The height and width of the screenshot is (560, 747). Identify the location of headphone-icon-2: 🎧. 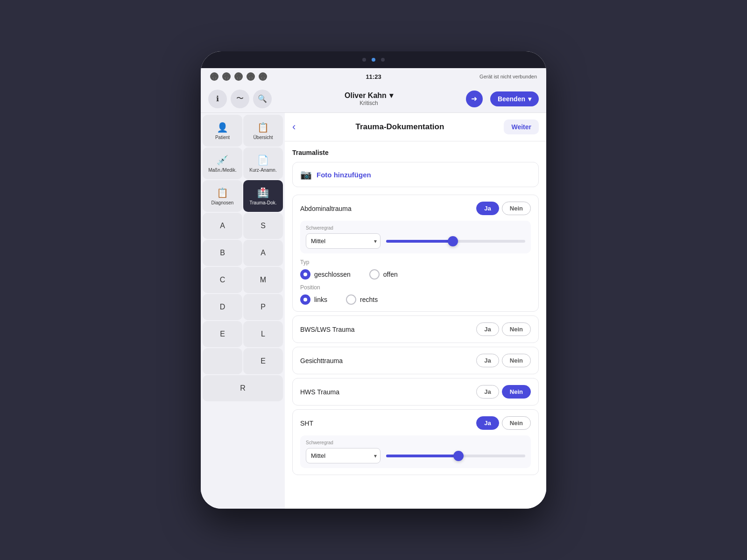
(226, 77).